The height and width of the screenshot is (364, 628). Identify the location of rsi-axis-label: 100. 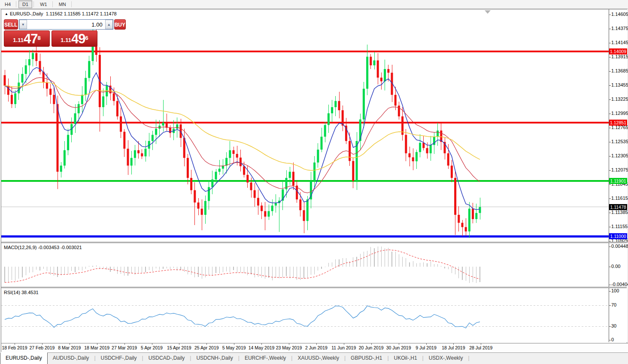
(615, 291).